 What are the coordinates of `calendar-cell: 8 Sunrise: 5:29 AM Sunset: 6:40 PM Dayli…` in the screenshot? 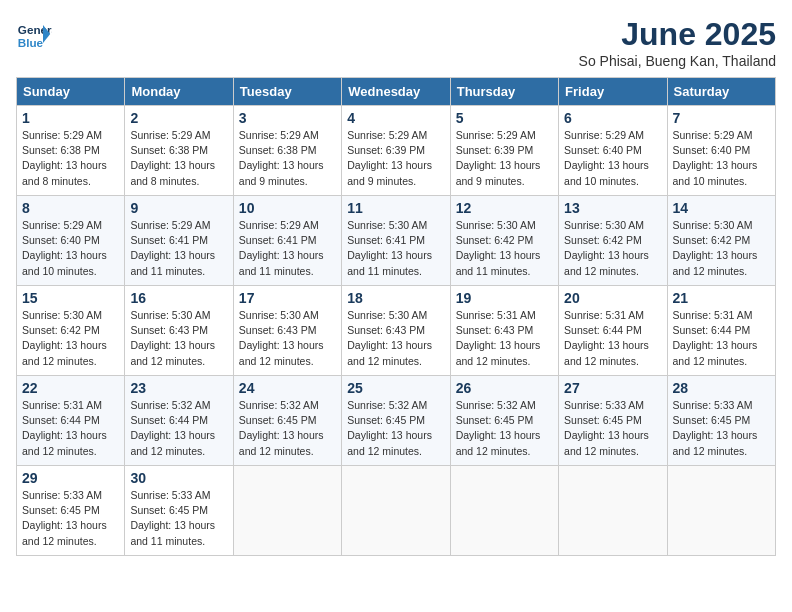 It's located at (71, 241).